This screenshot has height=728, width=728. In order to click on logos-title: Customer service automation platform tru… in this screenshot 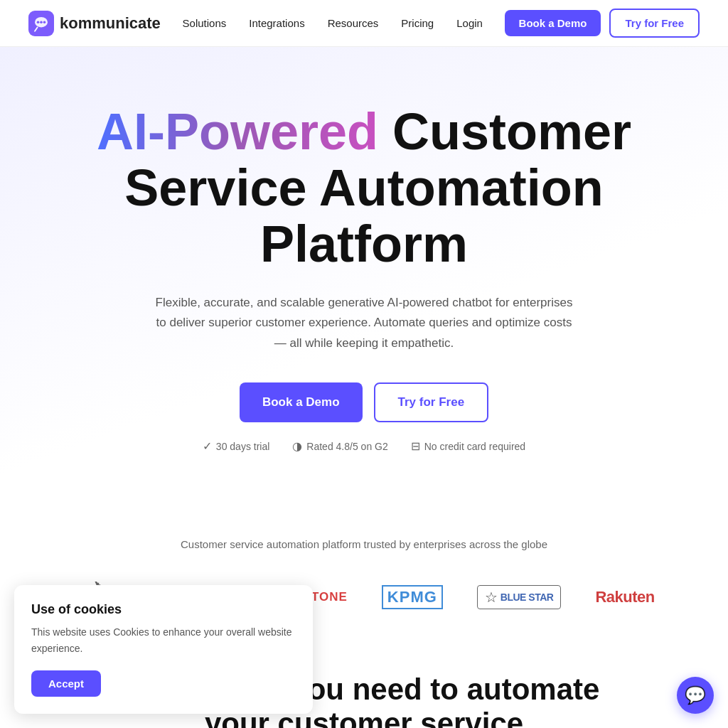, I will do `click(364, 545)`.